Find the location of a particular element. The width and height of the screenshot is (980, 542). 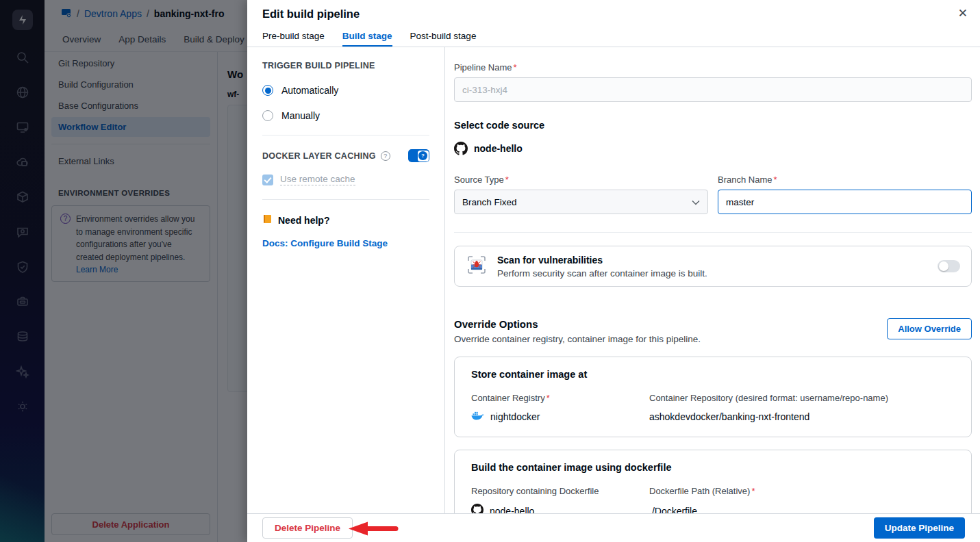

build-card-title: Build the container image using dockerfi… is located at coordinates (713, 467).